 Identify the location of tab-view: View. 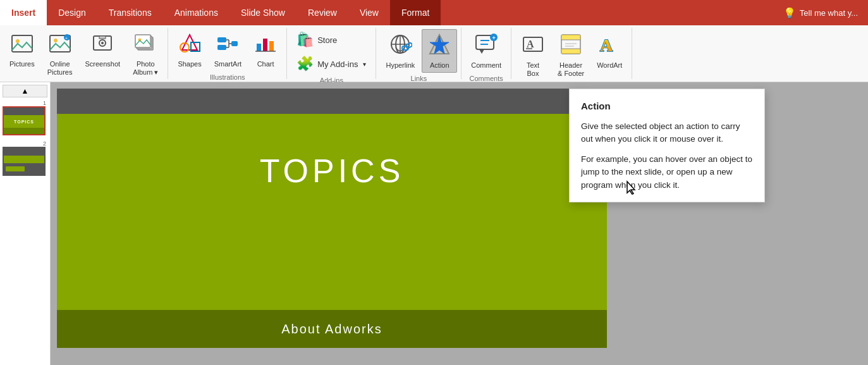
(369, 13).